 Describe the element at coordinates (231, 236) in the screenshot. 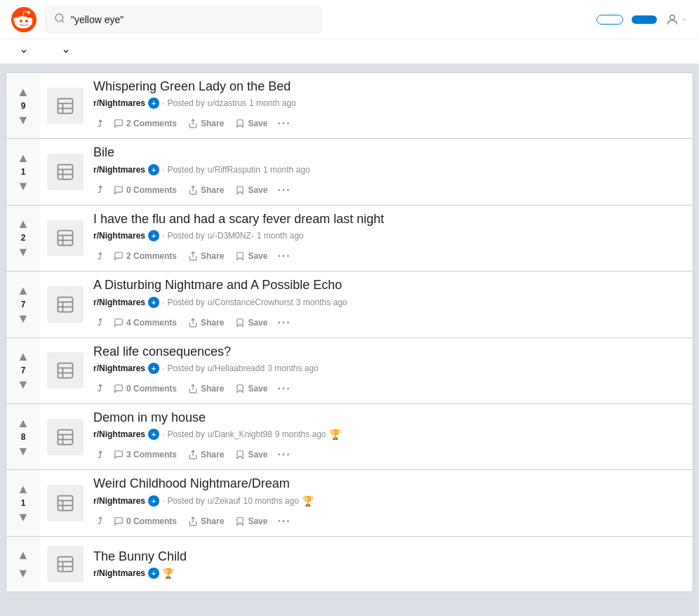

I see `post-author: u/-D3M0NZ-` at that location.